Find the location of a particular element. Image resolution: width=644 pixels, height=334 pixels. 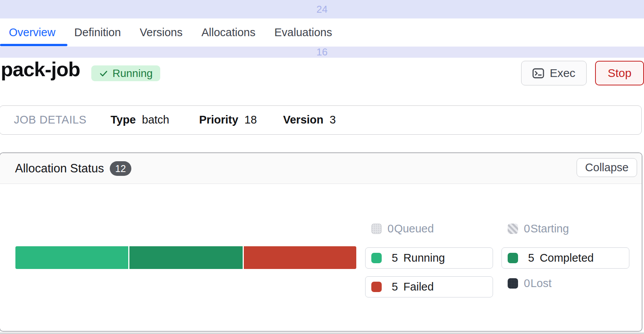

legend-lost-count: 0 is located at coordinates (527, 283).